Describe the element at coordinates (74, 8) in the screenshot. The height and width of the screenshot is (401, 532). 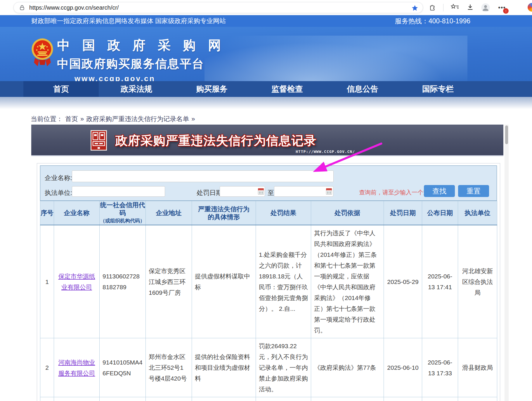
I see `url-text: https://www.ccgp.gov.cn/search/cr/` at that location.